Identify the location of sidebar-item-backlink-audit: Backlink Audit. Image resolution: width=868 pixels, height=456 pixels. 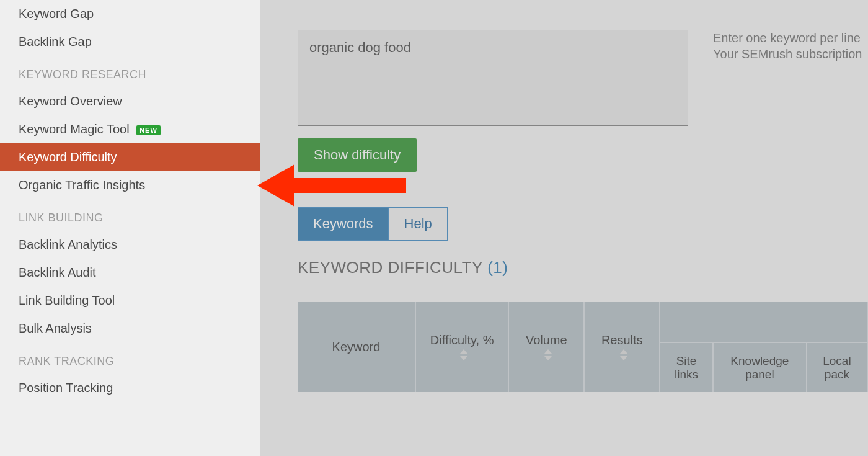
(130, 273).